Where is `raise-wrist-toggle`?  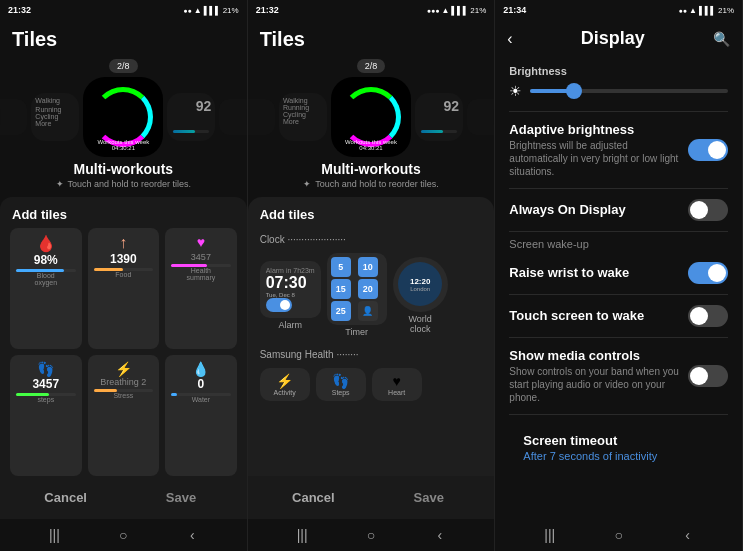
raise-wrist-toggle is located at coordinates (708, 273).